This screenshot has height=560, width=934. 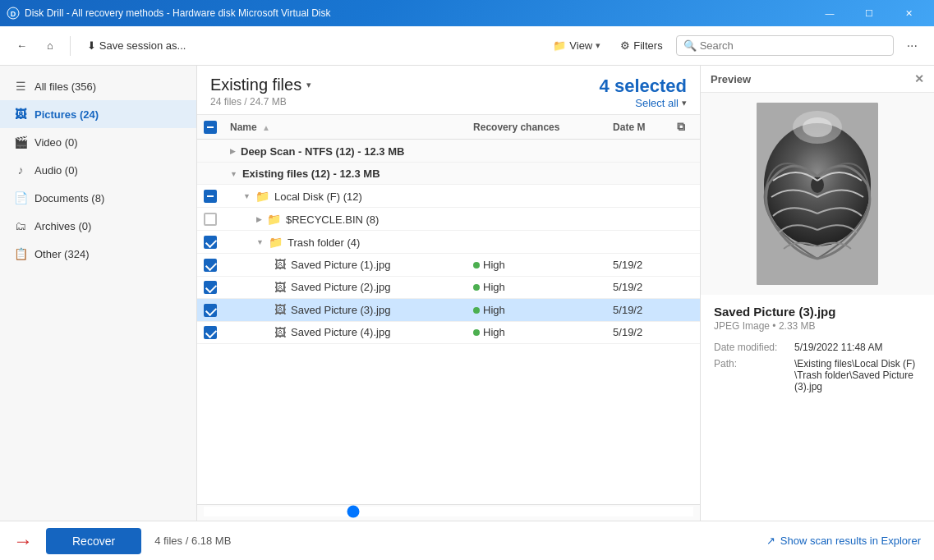 I want to click on select-all-row: Select all ▾, so click(x=643, y=103).